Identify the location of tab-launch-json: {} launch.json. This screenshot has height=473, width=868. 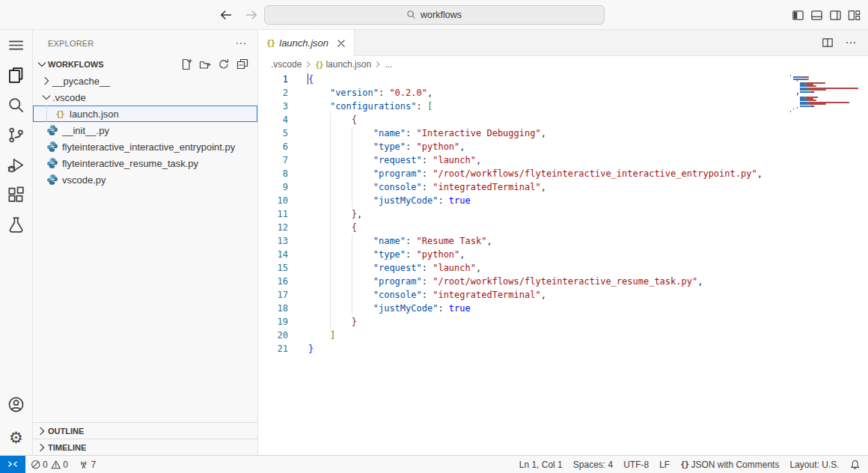
(307, 43).